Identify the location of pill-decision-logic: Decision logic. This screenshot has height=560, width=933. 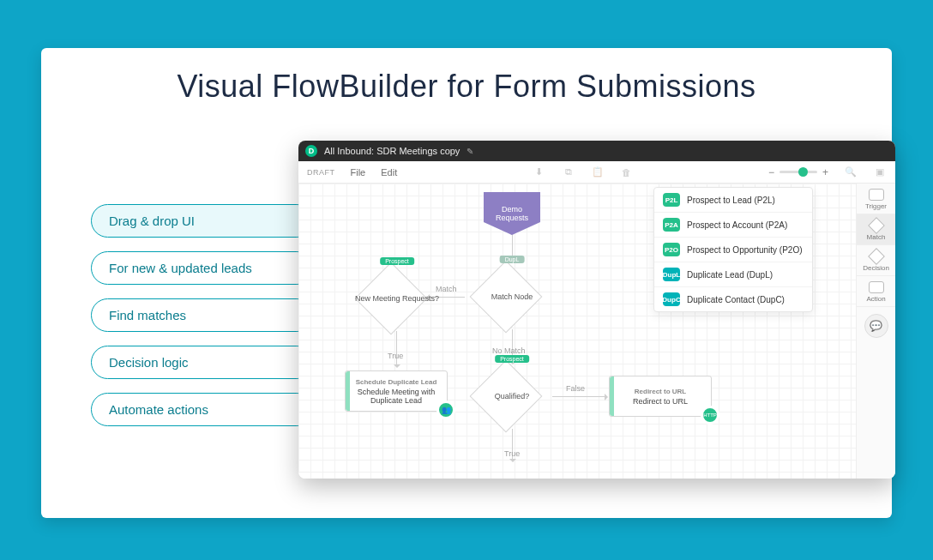
(202, 362).